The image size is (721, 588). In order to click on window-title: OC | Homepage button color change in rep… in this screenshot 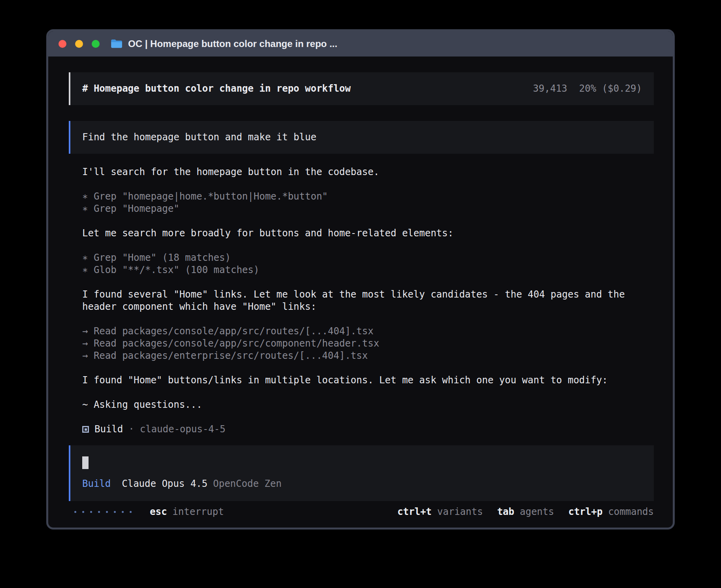, I will do `click(232, 44)`.